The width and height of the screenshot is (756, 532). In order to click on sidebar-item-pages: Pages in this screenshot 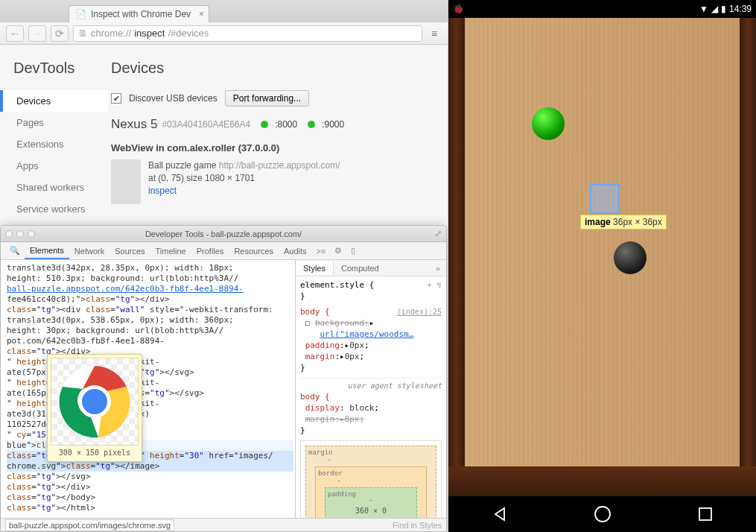, I will do `click(54, 122)`.